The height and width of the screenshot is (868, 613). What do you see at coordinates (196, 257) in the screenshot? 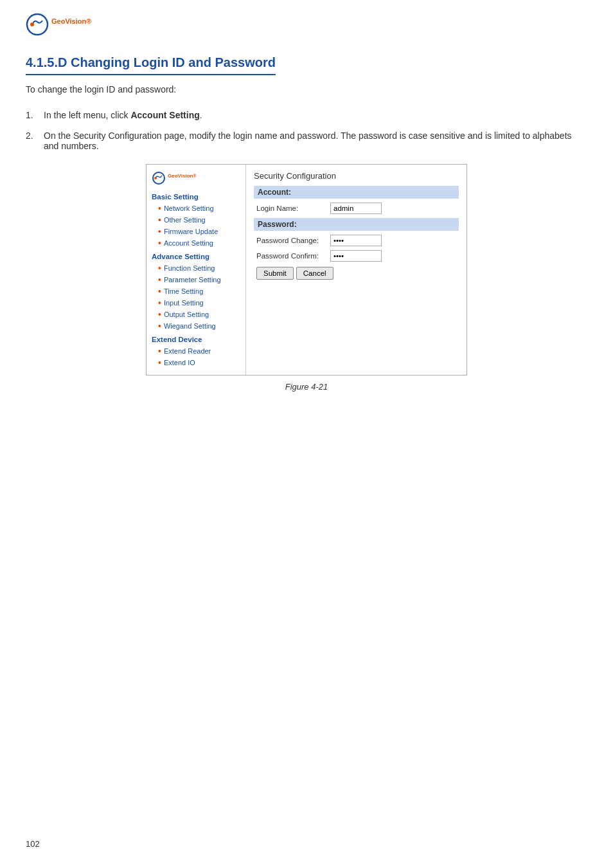
I see `advance-setting-label: Advance Setting` at bounding box center [196, 257].